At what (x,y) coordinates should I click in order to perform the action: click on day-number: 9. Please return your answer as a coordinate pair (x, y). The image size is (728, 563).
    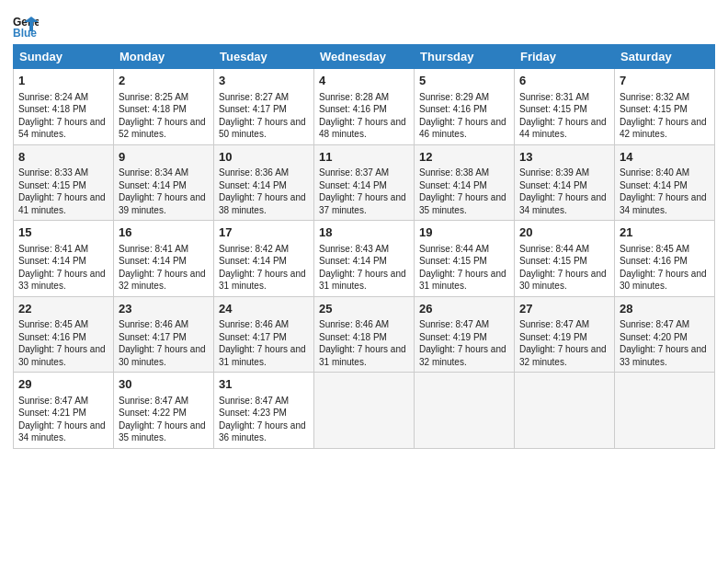
    Looking at the image, I should click on (164, 157).